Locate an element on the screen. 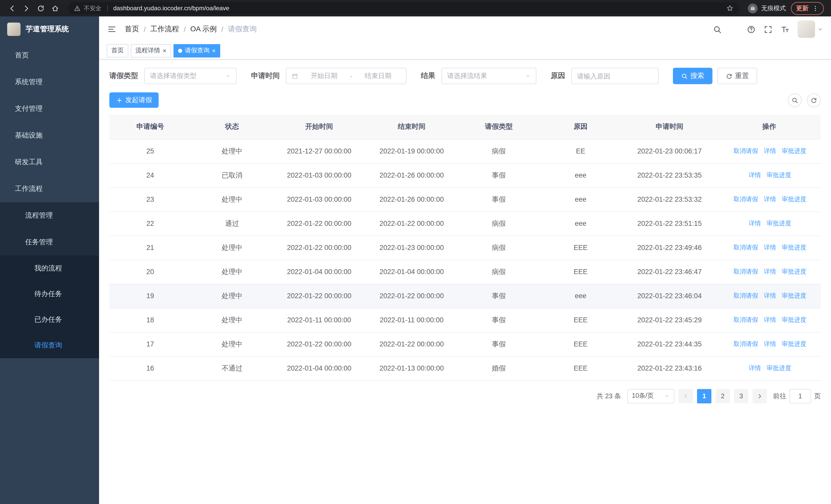 This screenshot has width=831, height=504. sidebar-item-infra: 基础设施 is located at coordinates (50, 136).